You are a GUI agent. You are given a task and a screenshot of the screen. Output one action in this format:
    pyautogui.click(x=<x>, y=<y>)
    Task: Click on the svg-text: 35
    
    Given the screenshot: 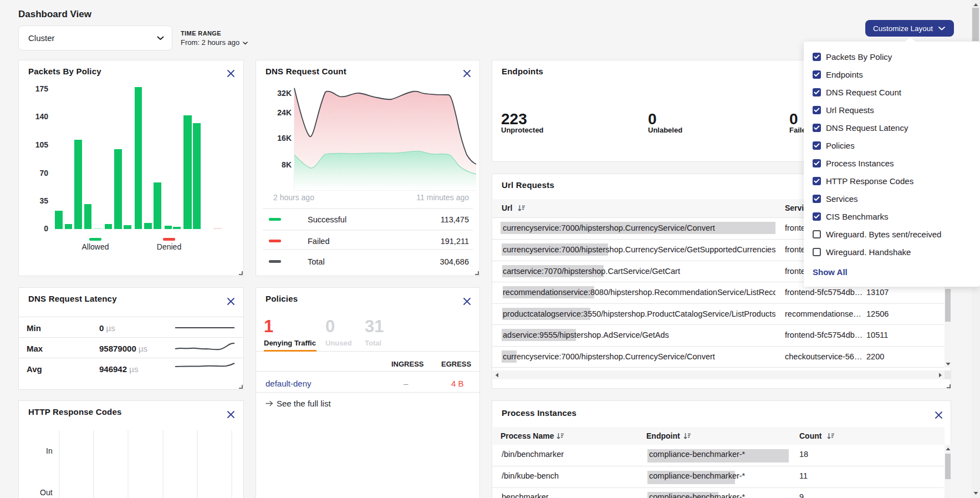 What is the action you would take?
    pyautogui.click(x=44, y=201)
    